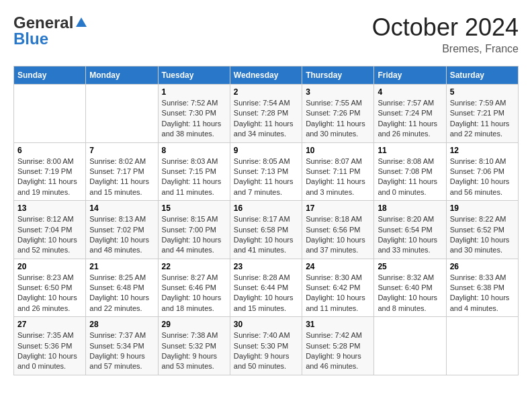 Image resolution: width=532 pixels, height=411 pixels. Describe the element at coordinates (122, 150) in the screenshot. I see `day-number: 7` at that location.